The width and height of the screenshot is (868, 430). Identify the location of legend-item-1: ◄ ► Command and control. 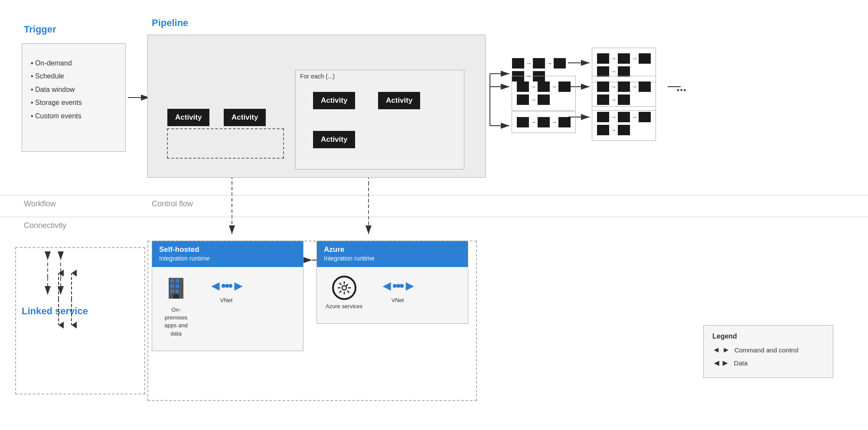
(768, 350).